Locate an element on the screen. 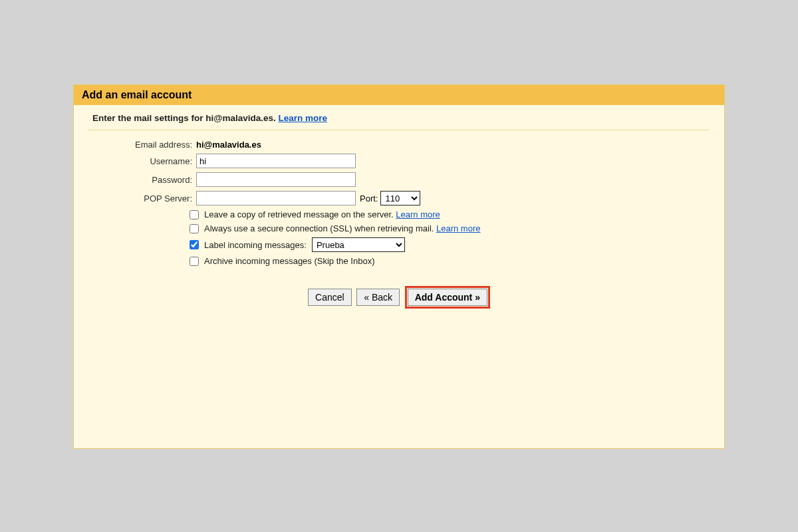  port-select: 110 is located at coordinates (400, 198).